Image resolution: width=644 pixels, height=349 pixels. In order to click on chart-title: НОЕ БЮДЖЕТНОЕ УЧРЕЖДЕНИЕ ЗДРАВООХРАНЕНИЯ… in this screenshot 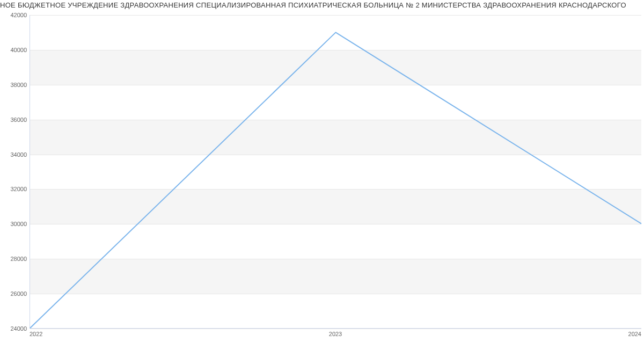, I will do `click(322, 5)`.